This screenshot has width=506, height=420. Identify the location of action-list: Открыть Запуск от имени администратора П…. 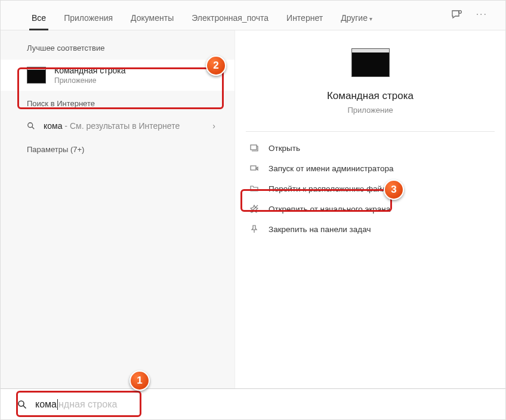
(370, 189).